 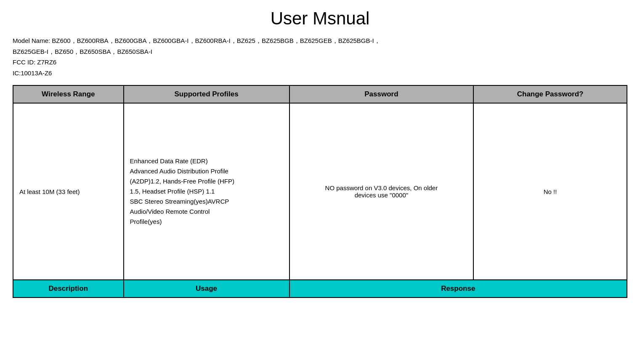 What do you see at coordinates (207, 191) in the screenshot?
I see `profiles-text: Enhanced Data Rate (EDR) Advanced Audio …` at bounding box center [207, 191].